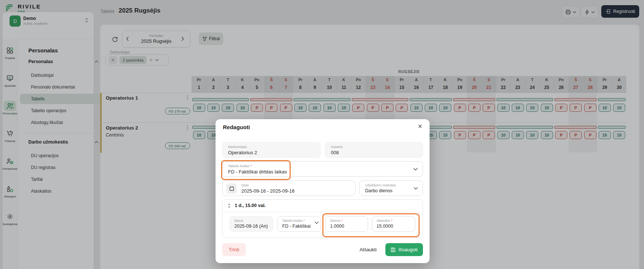 This screenshot has height=269, width=644. What do you see at coordinates (391, 188) in the screenshot?
I see `fill-method-select: Užpildymo metodas Darbo dienos` at bounding box center [391, 188].